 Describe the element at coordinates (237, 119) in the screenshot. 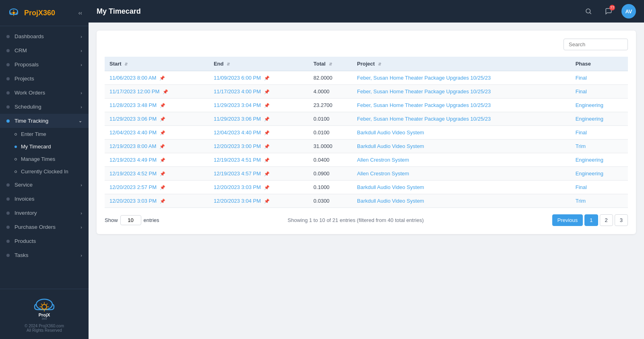

I see `end-link-3: 11/29/2023 3:06 PM` at that location.